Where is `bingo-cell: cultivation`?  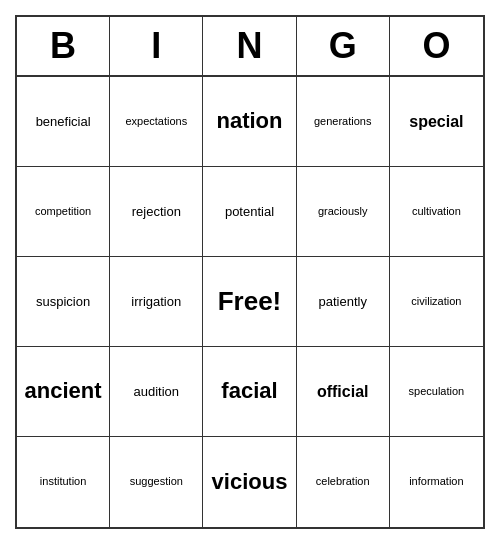 bingo-cell: cultivation is located at coordinates (436, 212).